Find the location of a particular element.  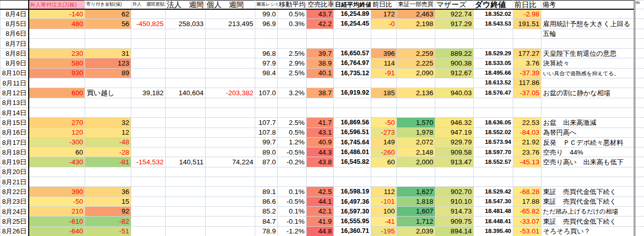

cell-nikkei: 16,254.45 is located at coordinates (353, 24).